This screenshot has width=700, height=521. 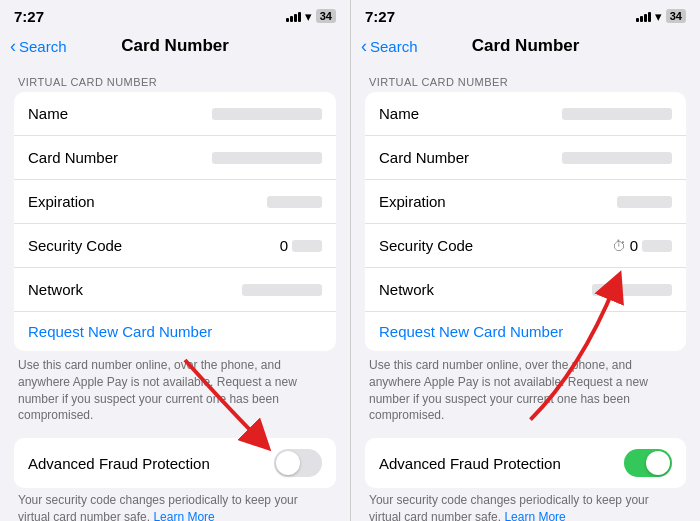 What do you see at coordinates (175, 202) in the screenshot?
I see `expiration-row-left: Expiration` at bounding box center [175, 202].